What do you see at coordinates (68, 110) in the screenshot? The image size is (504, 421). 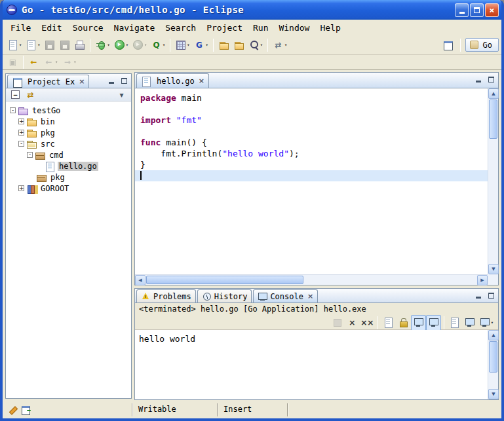 I see `tree-item-testgo: -testGo` at bounding box center [68, 110].